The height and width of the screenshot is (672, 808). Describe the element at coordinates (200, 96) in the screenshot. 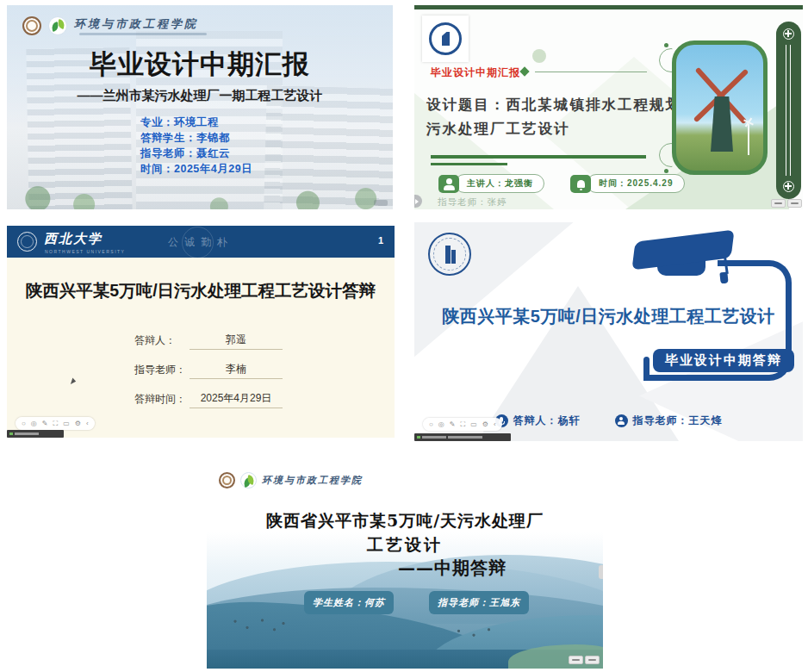

I see `slide-subtitle: ——兰州市某污水处理厂一期工程工艺设计` at that location.